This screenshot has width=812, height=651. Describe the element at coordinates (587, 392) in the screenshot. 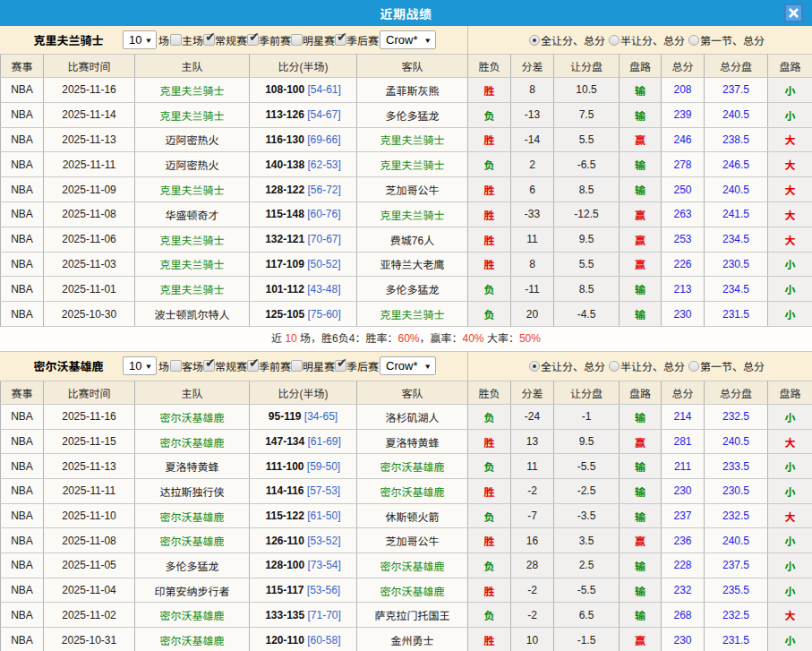

I see `column-header: 让分盘` at that location.